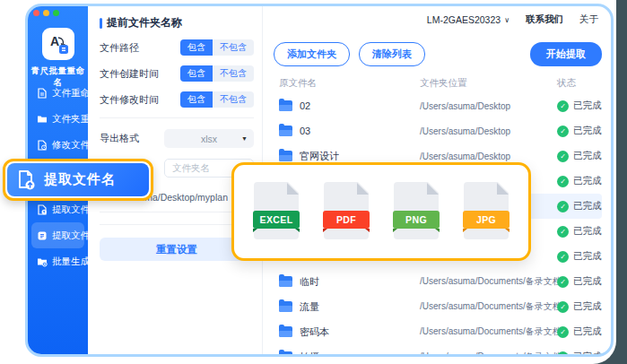 This screenshot has height=364, width=627. I want to click on sidebar-item-2: 文件夹重命名, so click(57, 118).